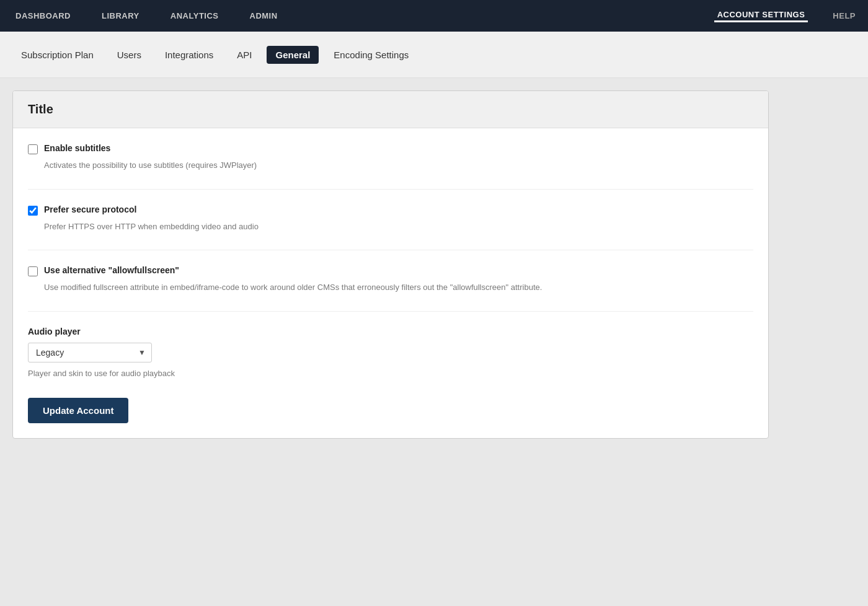  Describe the element at coordinates (363, 16) in the screenshot. I see `top-nav-left: DASHBOARD LIBRARY ANALYTICS ADMIN` at that location.